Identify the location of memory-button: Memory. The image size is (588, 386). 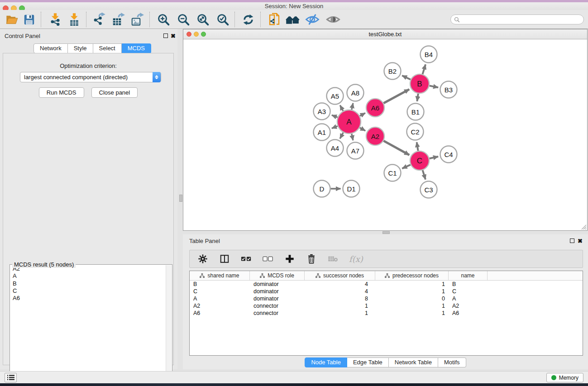
(565, 377).